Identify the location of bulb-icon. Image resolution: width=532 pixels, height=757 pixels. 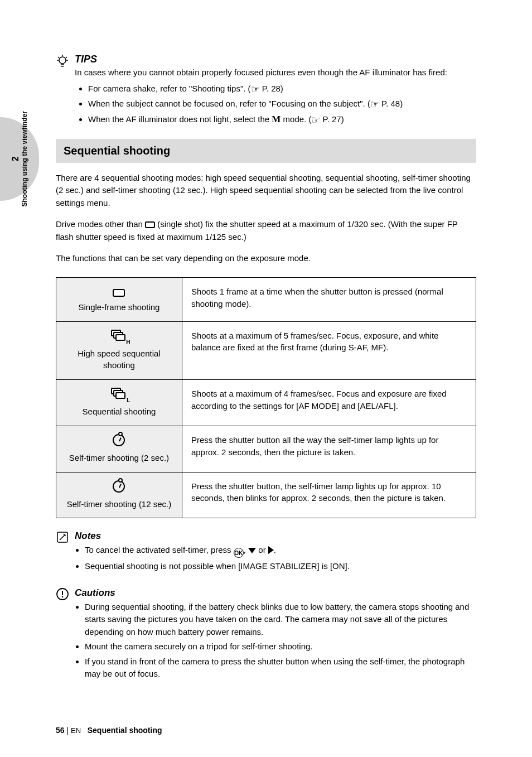
(62, 62).